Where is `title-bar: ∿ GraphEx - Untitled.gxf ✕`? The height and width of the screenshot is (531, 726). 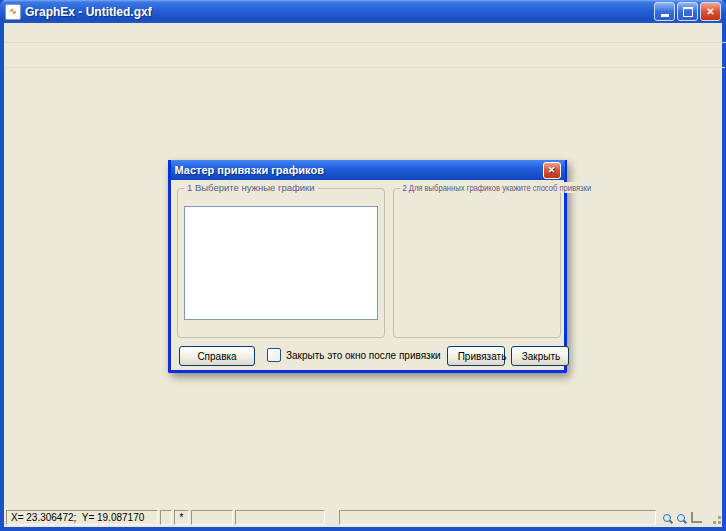
title-bar: ∿ GraphEx - Untitled.gxf ✕ is located at coordinates (363, 12).